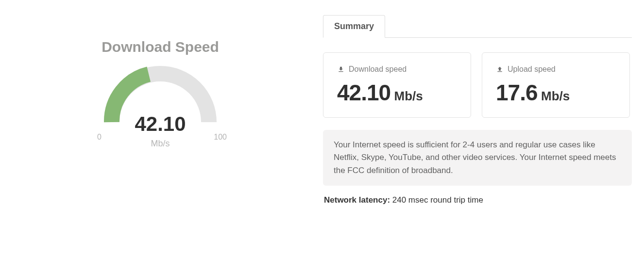  What do you see at coordinates (477, 200) in the screenshot?
I see `network-latency: Network latency: 240 msec round trip tim…` at bounding box center [477, 200].